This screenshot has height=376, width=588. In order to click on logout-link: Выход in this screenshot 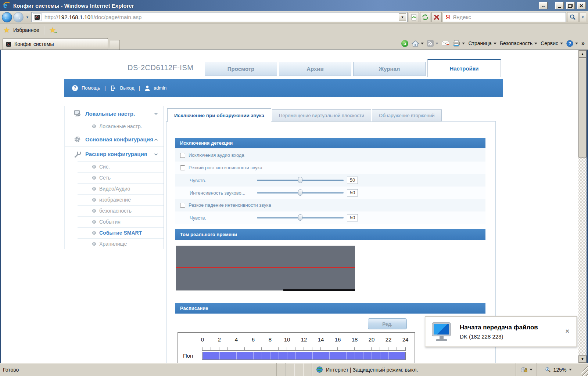, I will do `click(127, 88)`.